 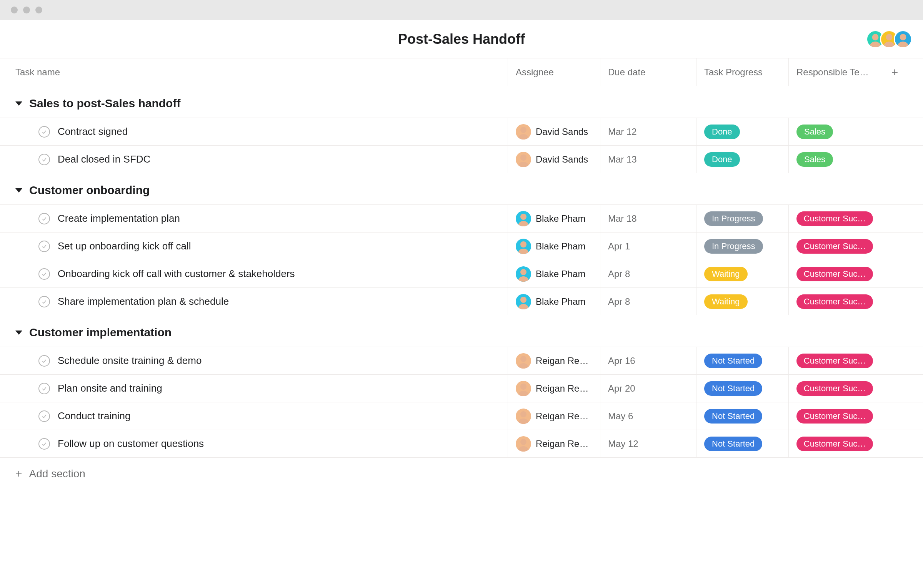 What do you see at coordinates (462, 39) in the screenshot?
I see `page-title: Post-Sales Handoff` at bounding box center [462, 39].